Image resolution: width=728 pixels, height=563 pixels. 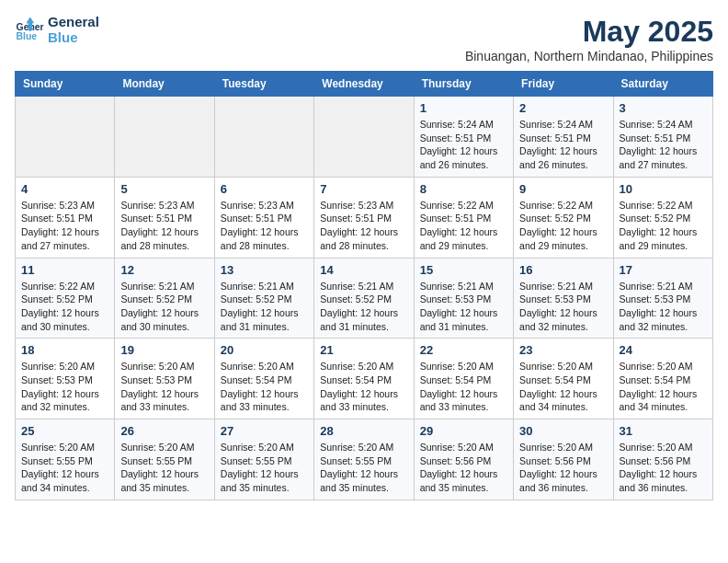 What do you see at coordinates (364, 379) in the screenshot?
I see `calendar-cell: 21Sunrise: 5:20 AM Sunset: 5:54 PM Dayli…` at bounding box center [364, 379].